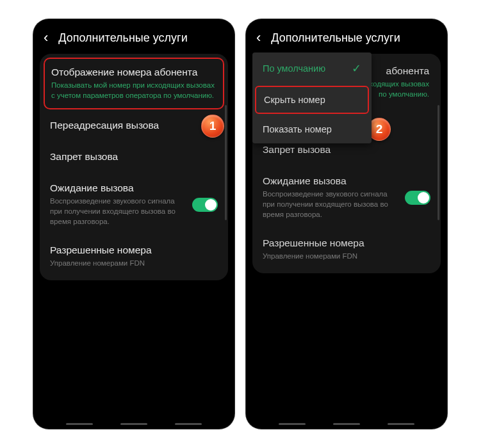 This screenshot has width=483, height=448. Describe the element at coordinates (134, 83) in the screenshot. I see `item-caller-id: Отображение номера абонента Показывать м…` at that location.